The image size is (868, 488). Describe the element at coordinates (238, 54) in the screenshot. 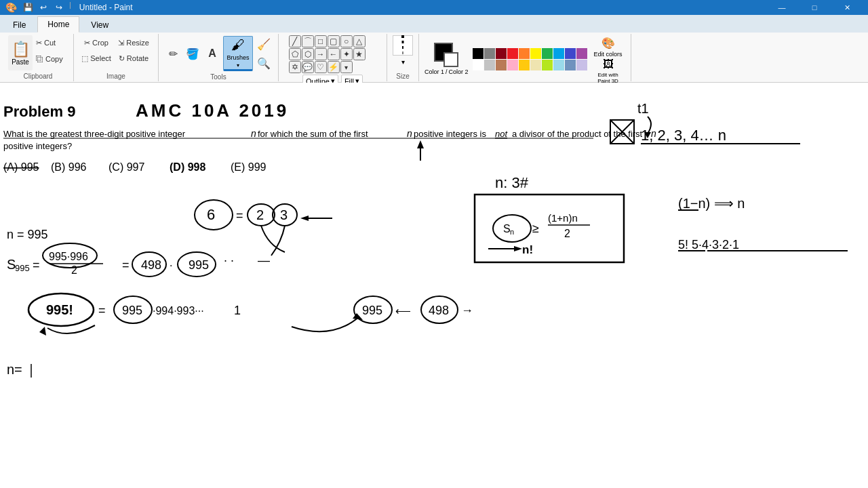

I see `brushes-button: 🖌 Brushes ▾` at that location.